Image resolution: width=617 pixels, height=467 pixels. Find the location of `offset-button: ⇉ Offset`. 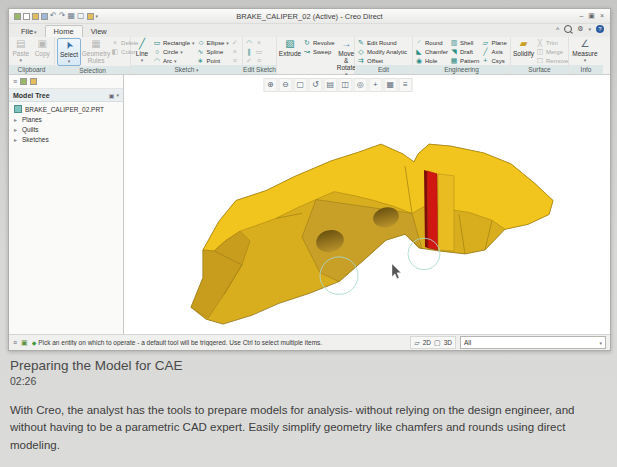

offset-button: ⇉ Offset is located at coordinates (382, 60).